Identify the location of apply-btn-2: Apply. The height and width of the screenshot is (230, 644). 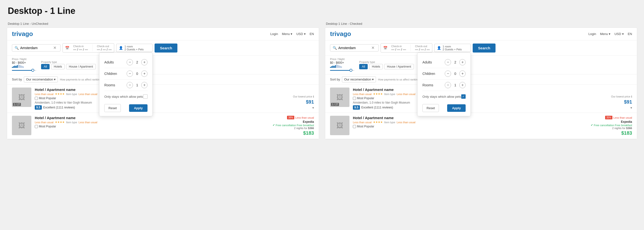
(456, 108).